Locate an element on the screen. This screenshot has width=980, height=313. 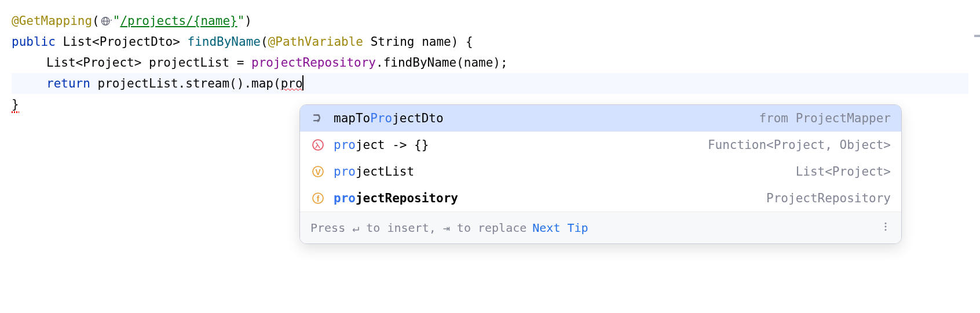
completion-item-lambda: project -> {} Function<Project, Object> is located at coordinates (601, 145).